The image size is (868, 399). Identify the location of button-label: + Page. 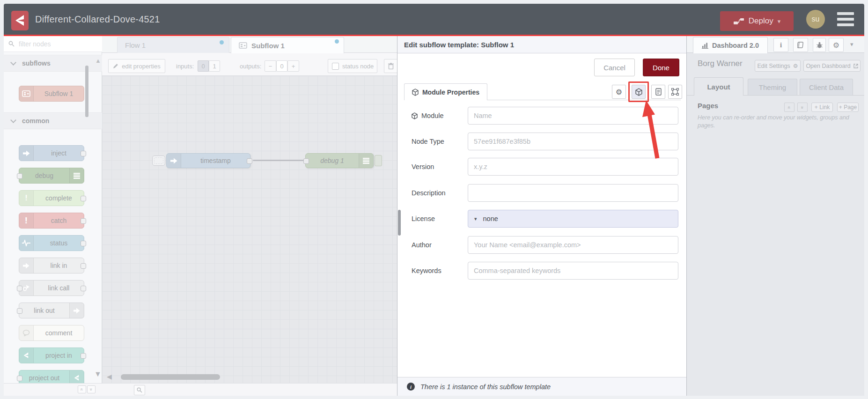
(848, 107).